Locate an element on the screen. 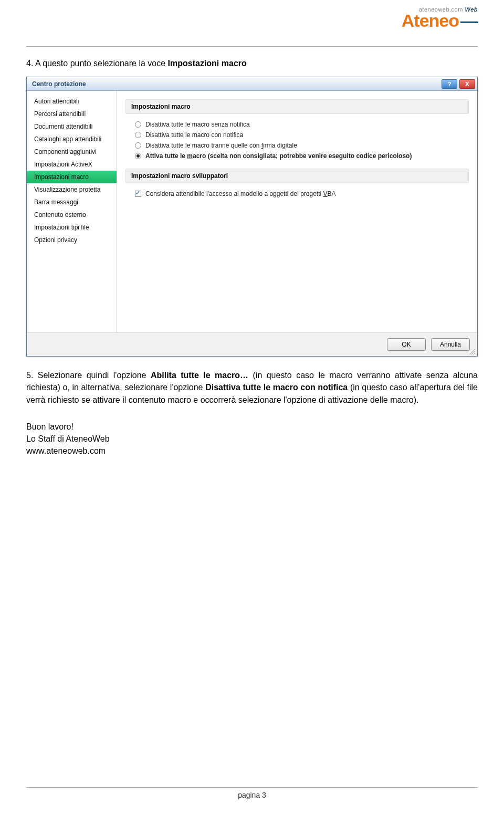 Image resolution: width=504 pixels, height=815 pixels. sidebar-item-paths: Percorsi attendibili is located at coordinates (71, 114).